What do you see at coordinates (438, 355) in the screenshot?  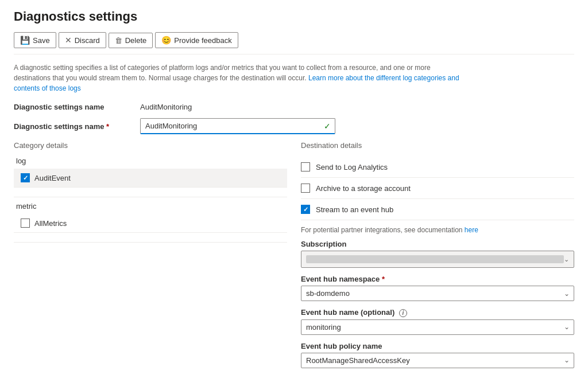 I see `event-hub-policy-group: Event hub policy name RootManageSharedAc…` at bounding box center [438, 355].